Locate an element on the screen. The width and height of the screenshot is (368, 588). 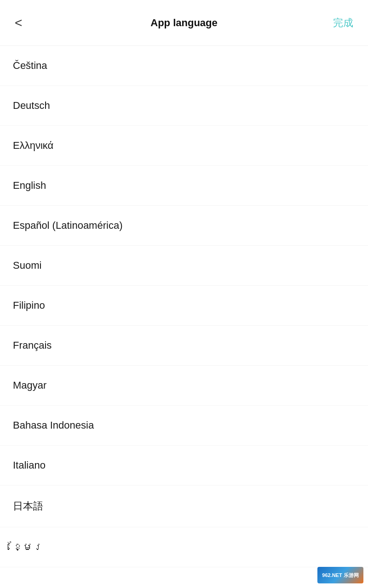
done-button: 完成 is located at coordinates (343, 23).